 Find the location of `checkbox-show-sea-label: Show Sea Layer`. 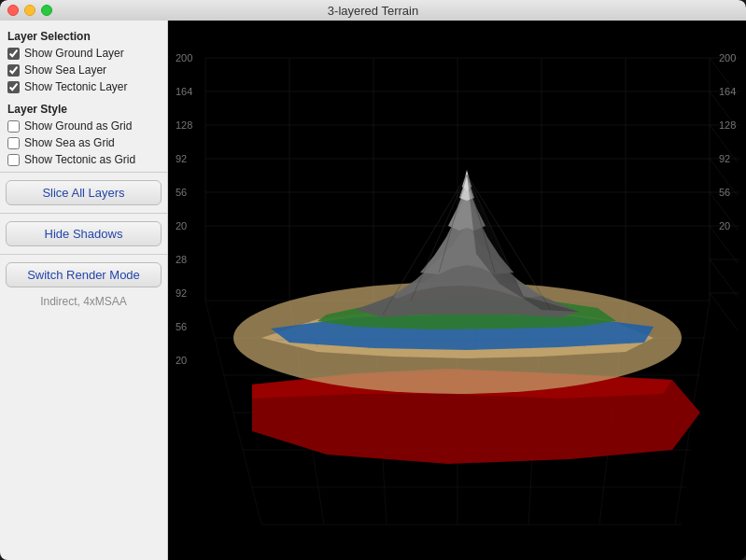

checkbox-show-sea-label: Show Sea Layer is located at coordinates (65, 70).